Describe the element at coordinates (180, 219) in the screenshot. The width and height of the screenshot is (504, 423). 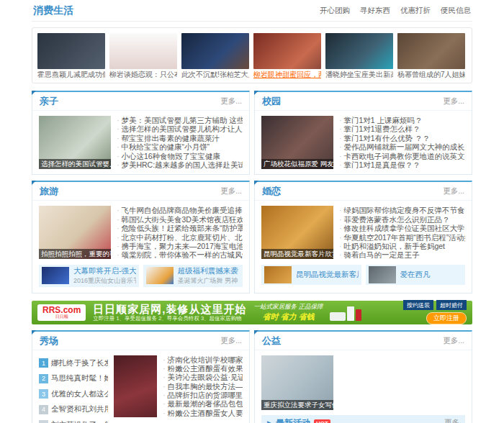
I see `news-item: 韩国弘大街头美食3D美术馆夜店狂欢华克山庄娱乐场之` at that location.